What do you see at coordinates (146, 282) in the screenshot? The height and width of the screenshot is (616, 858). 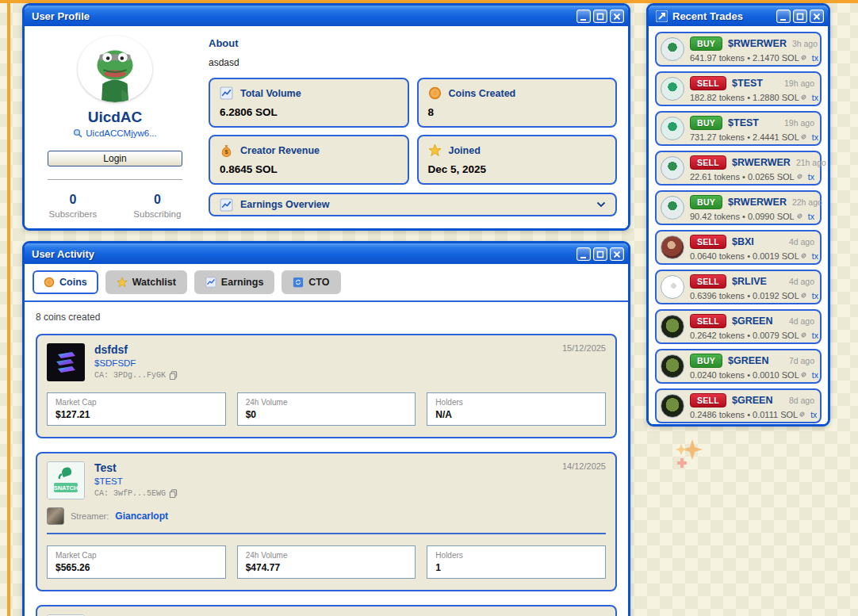 I see `tab-watchlist: Watchlist` at bounding box center [146, 282].